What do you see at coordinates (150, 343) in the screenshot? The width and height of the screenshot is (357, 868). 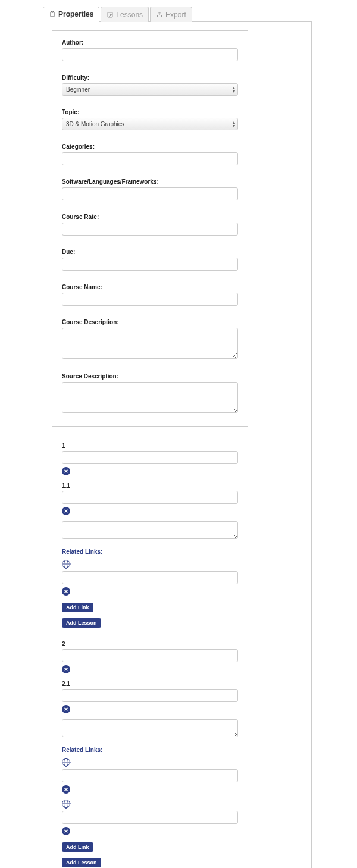 I see `desc-textarea` at bounding box center [150, 343].